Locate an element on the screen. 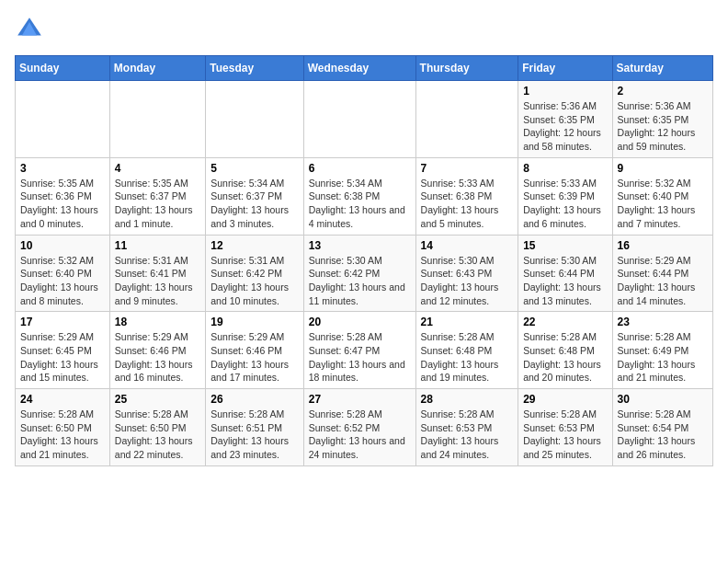 Image resolution: width=728 pixels, height=563 pixels. day-info: Sunrise: 5:28 AM Sunset: 6:47 PM Dayligh… is located at coordinates (360, 357).